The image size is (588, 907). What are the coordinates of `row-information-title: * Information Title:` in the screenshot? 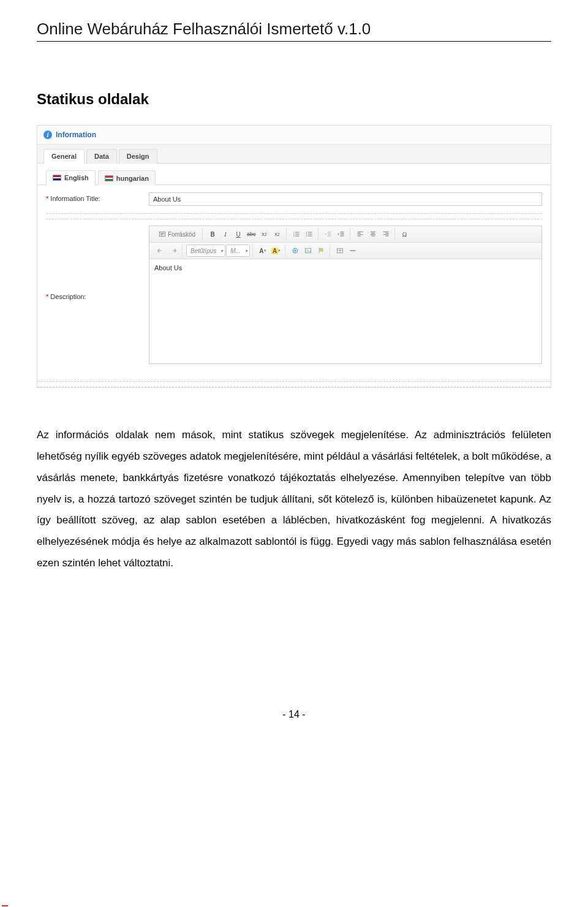 It's located at (294, 199).